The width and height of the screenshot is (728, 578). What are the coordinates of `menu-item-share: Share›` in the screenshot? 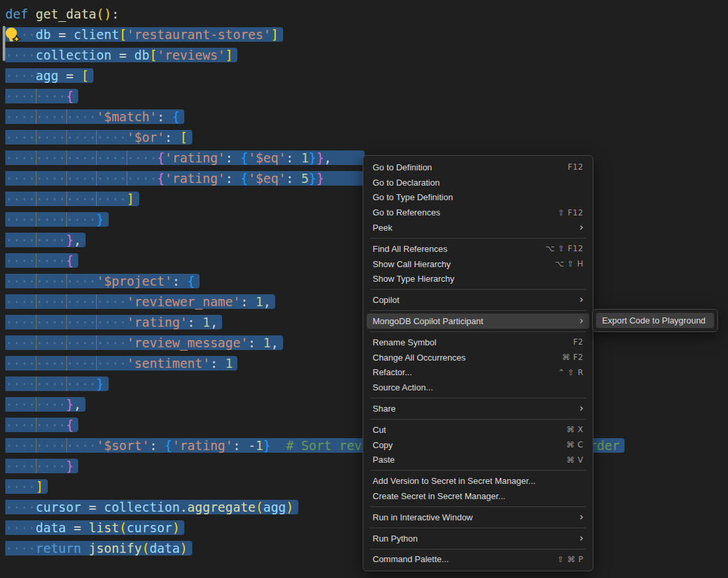 It's located at (478, 408).